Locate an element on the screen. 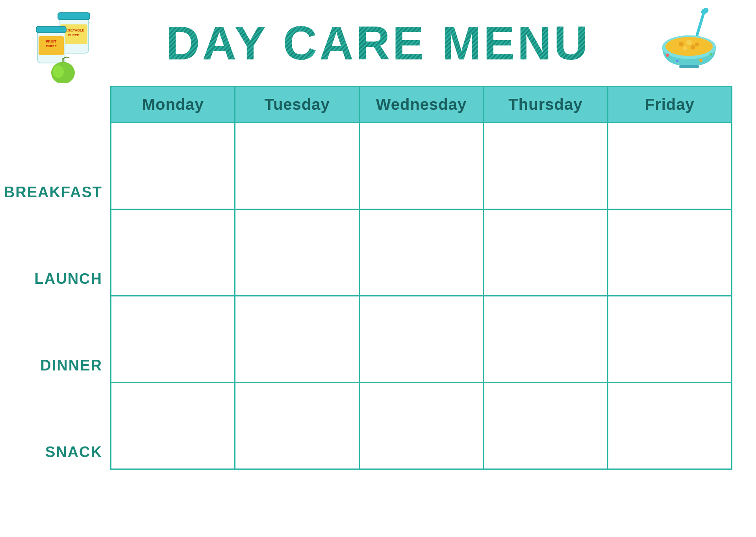 The image size is (756, 537). col-monday: Monday is located at coordinates (173, 105).